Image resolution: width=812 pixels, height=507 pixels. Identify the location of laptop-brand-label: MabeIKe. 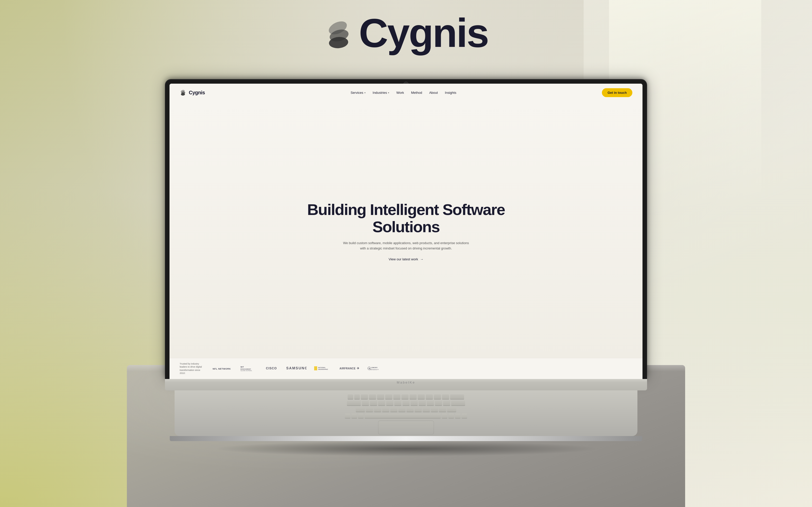
(406, 382).